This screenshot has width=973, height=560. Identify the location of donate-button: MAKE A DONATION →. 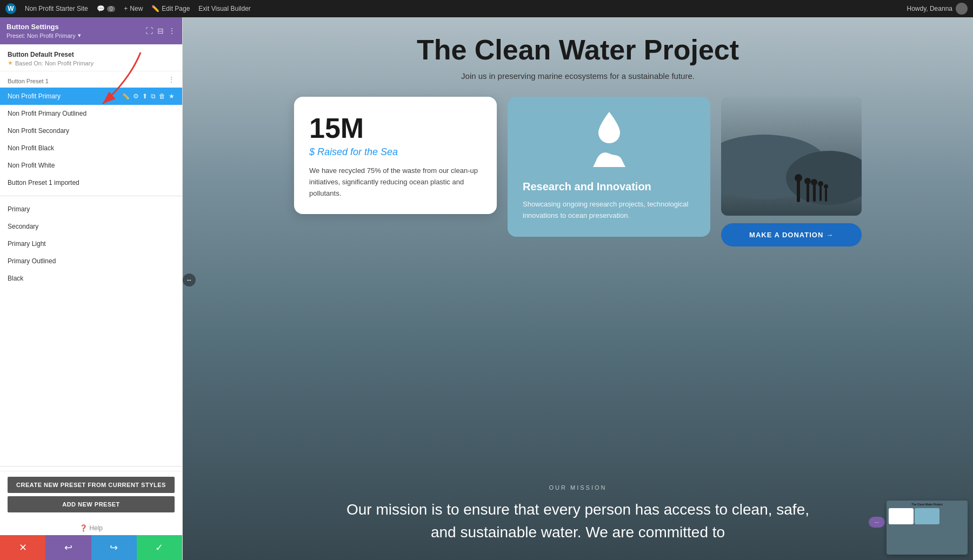
(791, 235).